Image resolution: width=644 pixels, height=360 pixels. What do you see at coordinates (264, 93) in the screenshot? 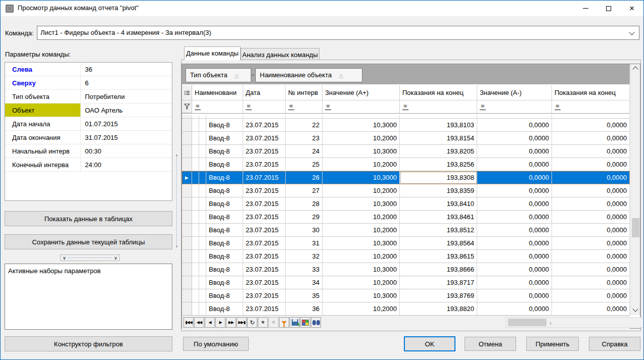
I see `column-header-date: Дата` at bounding box center [264, 93].